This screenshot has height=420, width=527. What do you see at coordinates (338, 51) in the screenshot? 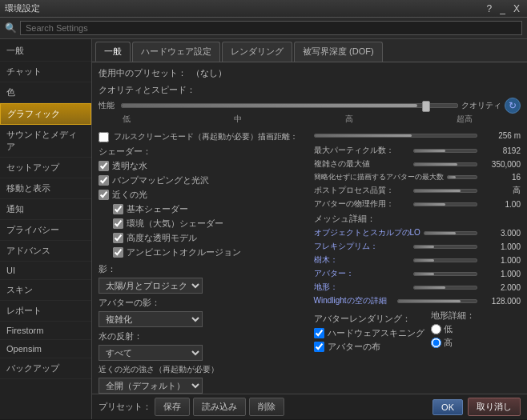
I see `tab-dof: 被写界深度 (DOF)` at bounding box center [338, 51].